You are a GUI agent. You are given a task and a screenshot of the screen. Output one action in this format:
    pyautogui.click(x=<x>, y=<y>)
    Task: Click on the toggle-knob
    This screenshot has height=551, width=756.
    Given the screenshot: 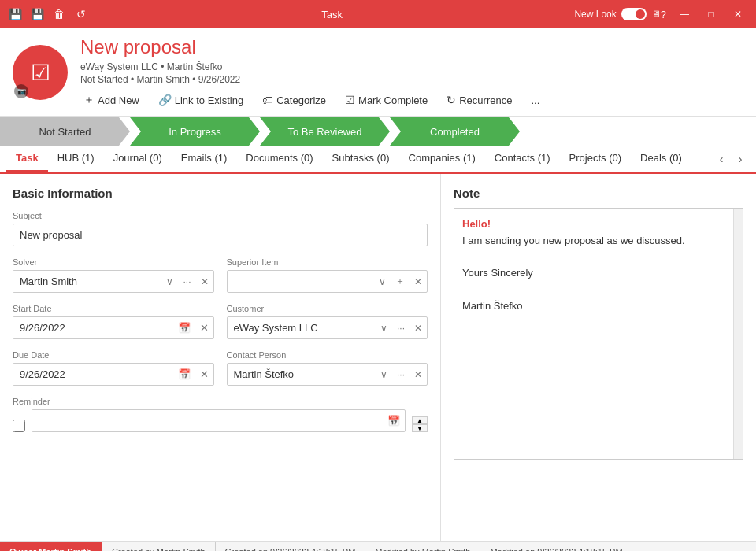 What is the action you would take?
    pyautogui.click(x=640, y=14)
    